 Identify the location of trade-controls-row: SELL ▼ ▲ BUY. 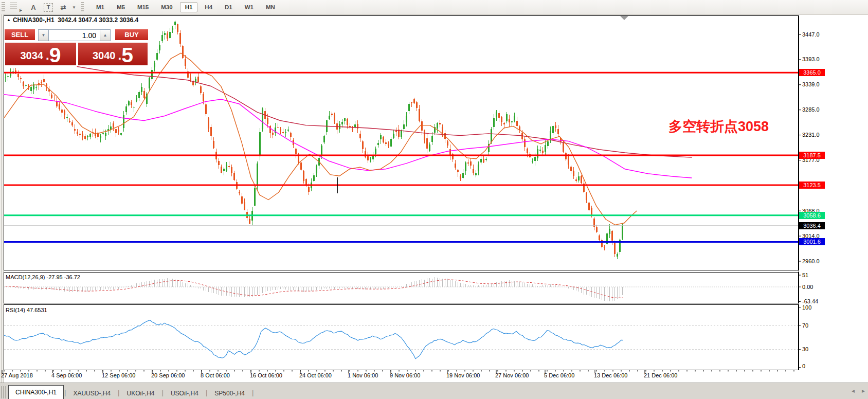
(76, 35).